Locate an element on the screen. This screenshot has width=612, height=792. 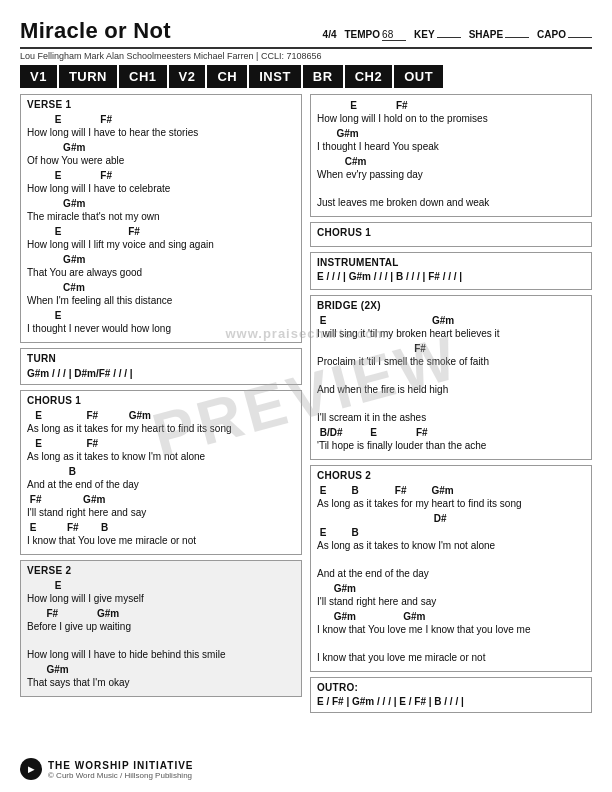
v2-line1: E How long will I give myself is located at coordinates (161, 592).